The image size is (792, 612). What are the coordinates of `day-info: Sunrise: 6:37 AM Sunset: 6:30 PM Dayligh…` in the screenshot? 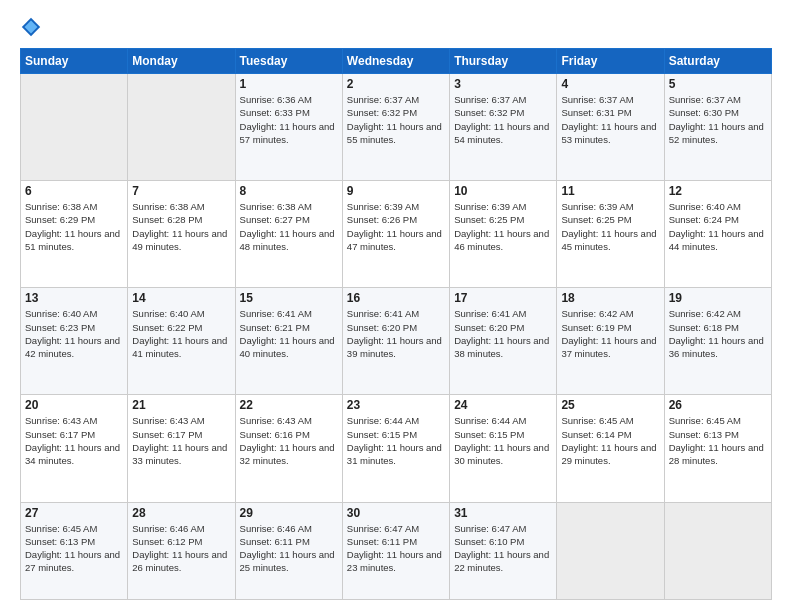 It's located at (718, 120).